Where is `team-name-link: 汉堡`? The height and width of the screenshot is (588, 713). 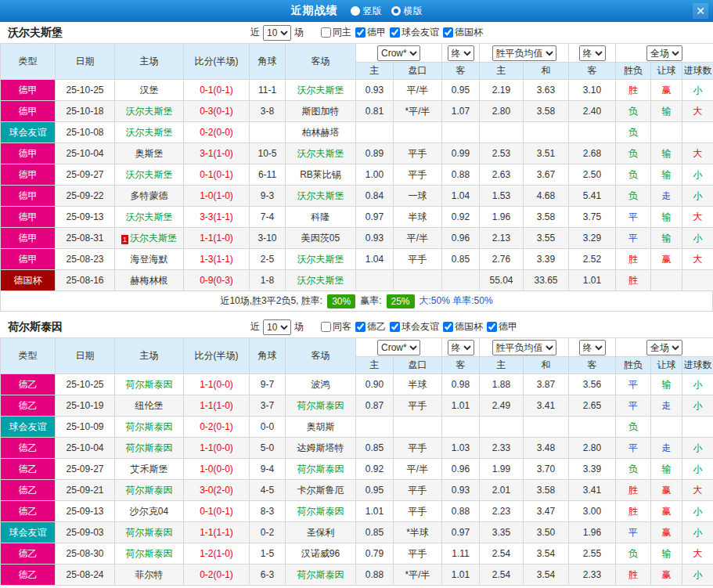
team-name-link: 汉堡 is located at coordinates (149, 90).